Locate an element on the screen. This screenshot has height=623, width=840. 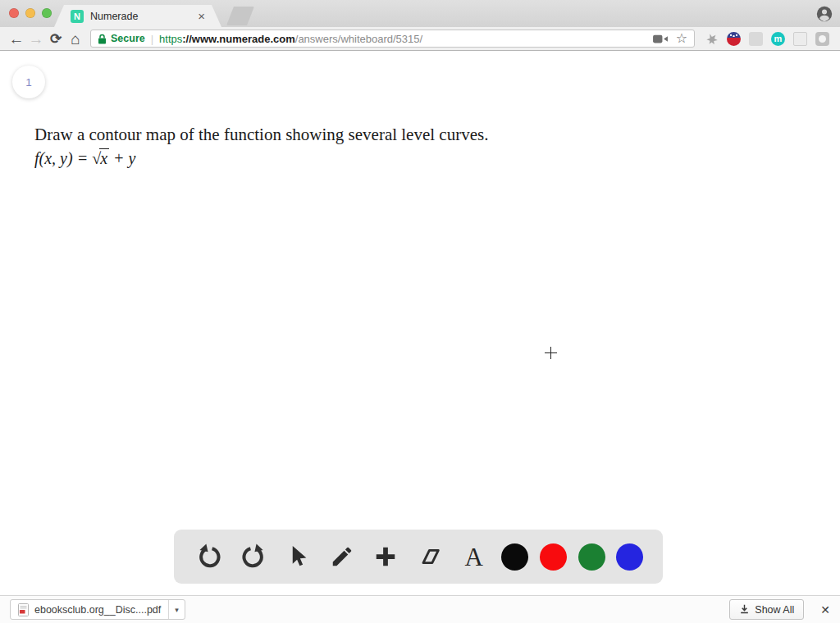
outline-extension-icon is located at coordinates (801, 39).